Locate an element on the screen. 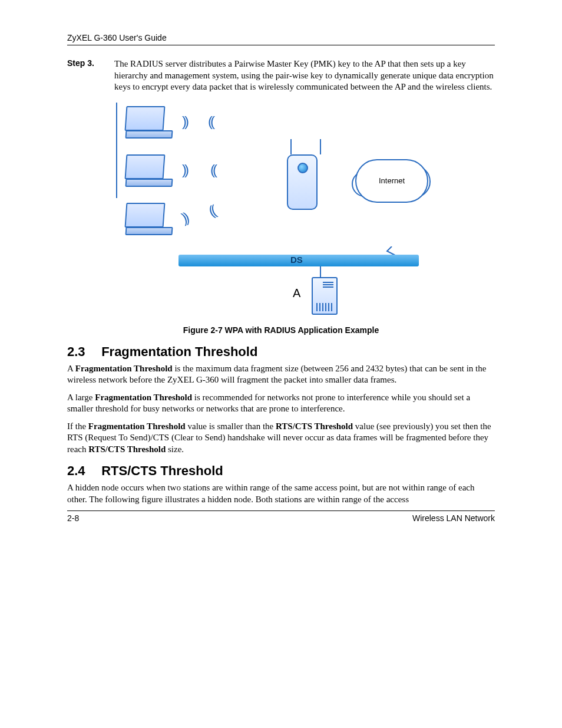 This screenshot has width=562, height=728. text: A hidden node occurs when two stations a… is located at coordinates (271, 493).